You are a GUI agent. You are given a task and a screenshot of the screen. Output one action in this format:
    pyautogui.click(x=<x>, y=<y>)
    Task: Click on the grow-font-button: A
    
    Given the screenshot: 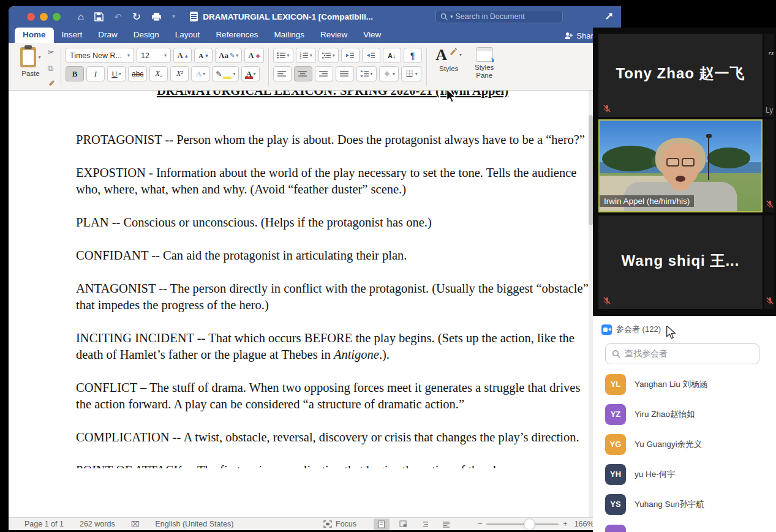 What is the action you would take?
    pyautogui.click(x=183, y=55)
    